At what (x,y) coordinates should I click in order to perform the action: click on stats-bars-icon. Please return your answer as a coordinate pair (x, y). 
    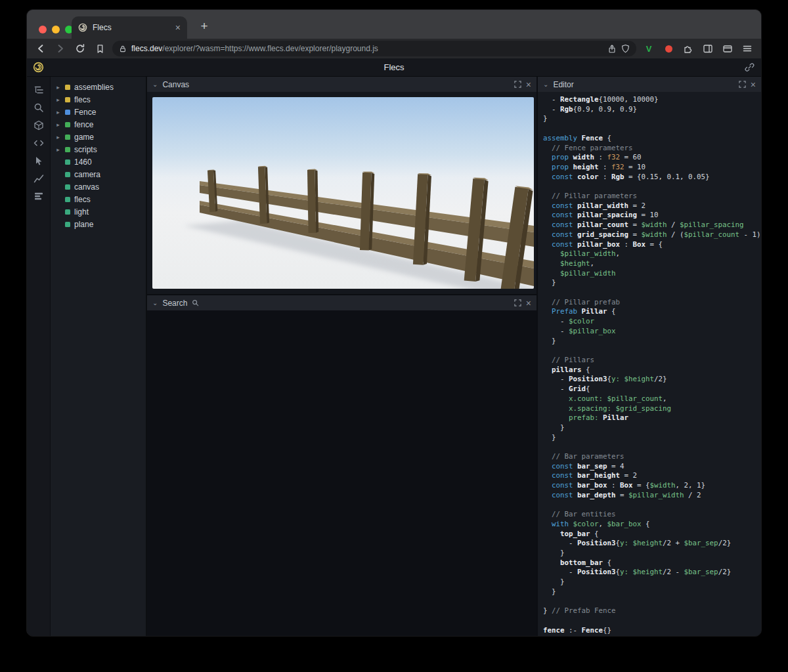
    Looking at the image, I should click on (39, 196).